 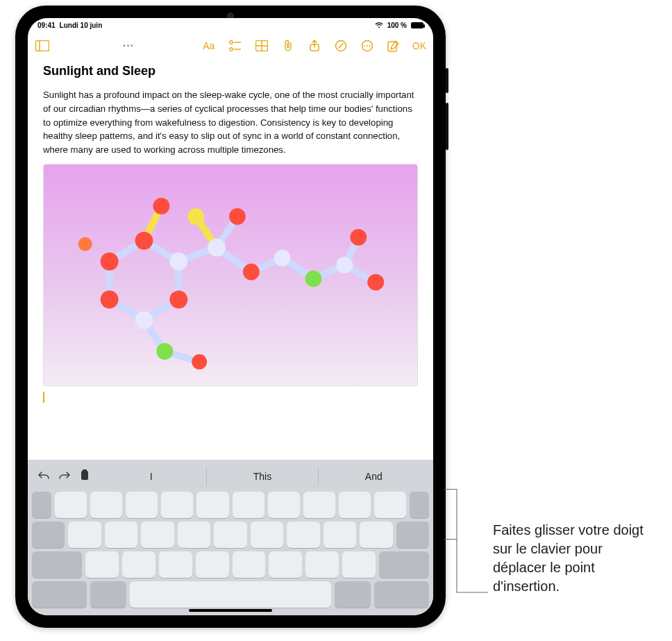 What do you see at coordinates (230, 122) in the screenshot?
I see `note-body: Sunlight has a profound impact on the sl…` at bounding box center [230, 122].